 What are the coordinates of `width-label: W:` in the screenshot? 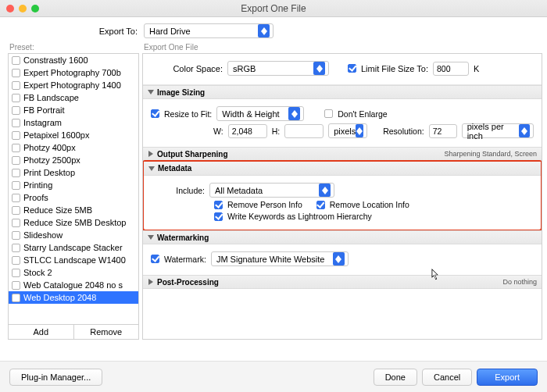 It's located at (219, 131).